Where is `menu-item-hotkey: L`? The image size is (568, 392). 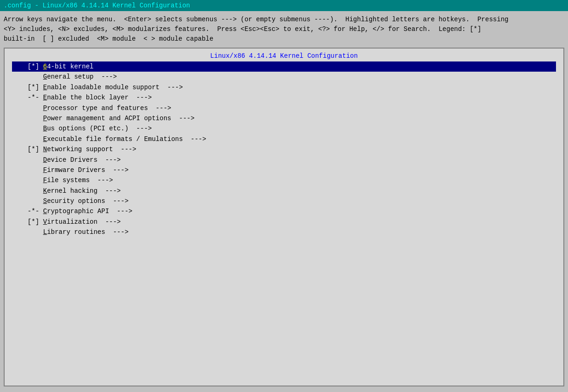
menu-item-hotkey: L is located at coordinates (45, 232).